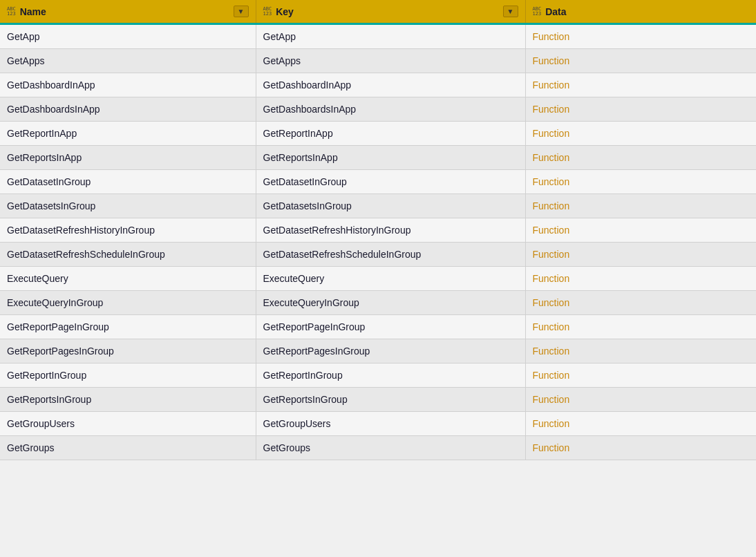 Image resolution: width=756 pixels, height=557 pixels. Describe the element at coordinates (128, 376) in the screenshot. I see `cell-name: GetReportInGroup` at that location.